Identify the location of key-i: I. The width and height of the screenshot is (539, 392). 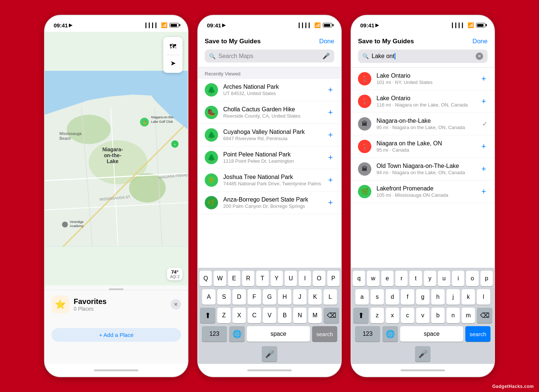
(305, 278).